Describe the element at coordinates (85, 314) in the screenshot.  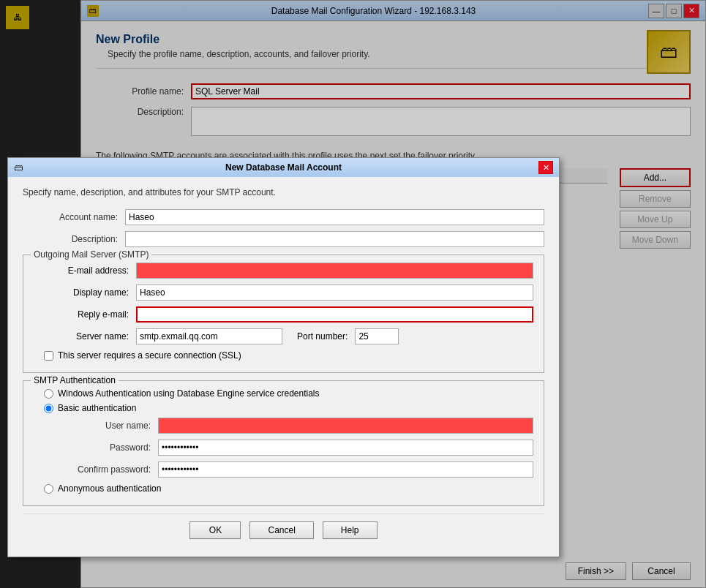
I see `reply-email-label: Reply e-mail:` at that location.